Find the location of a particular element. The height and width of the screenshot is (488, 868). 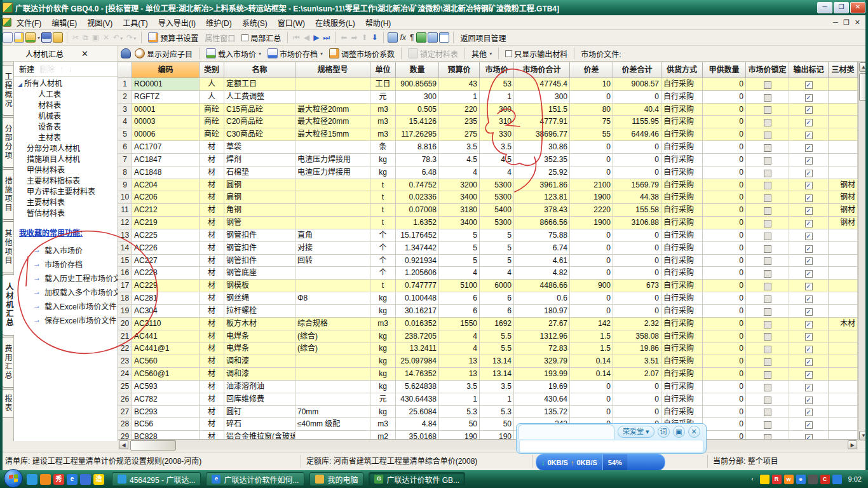

table-row: 12AC219材钢管t1.6352340053008666.5619003106… is located at coordinates (488, 223).